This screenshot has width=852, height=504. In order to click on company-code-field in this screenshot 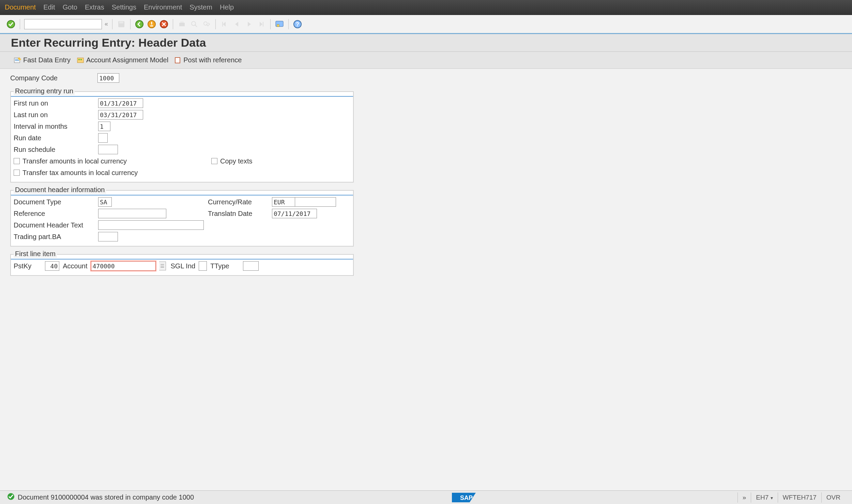, I will do `click(108, 78)`.